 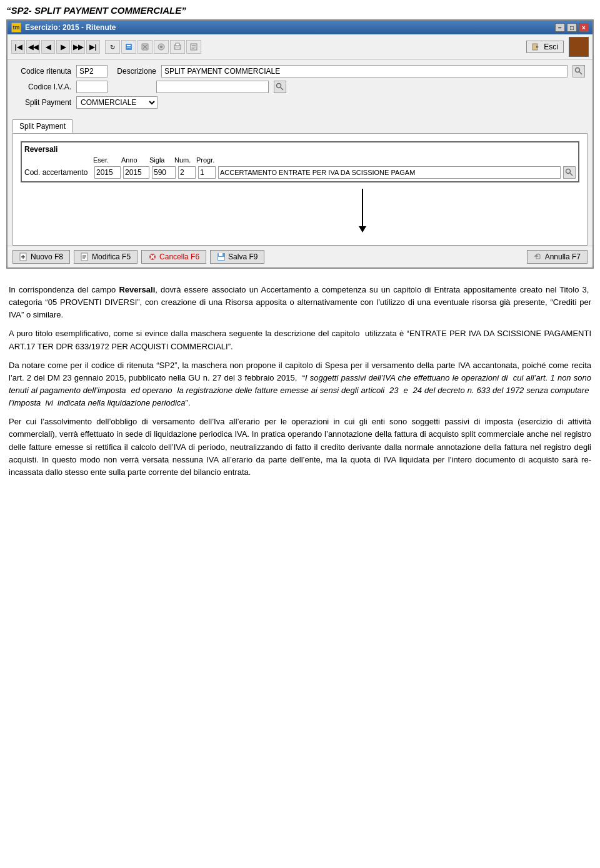 What do you see at coordinates (300, 162) in the screenshot?
I see `reversali-section: Reversali Eser. Anno Sigla Num. Progr. C…` at bounding box center [300, 162].